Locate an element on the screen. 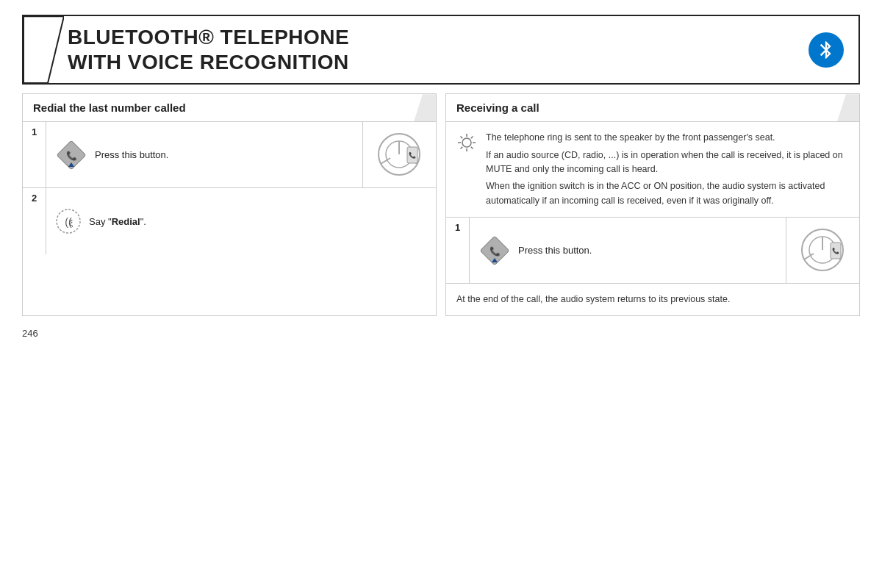  redial-button-icon: 📞 is located at coordinates (71, 155).